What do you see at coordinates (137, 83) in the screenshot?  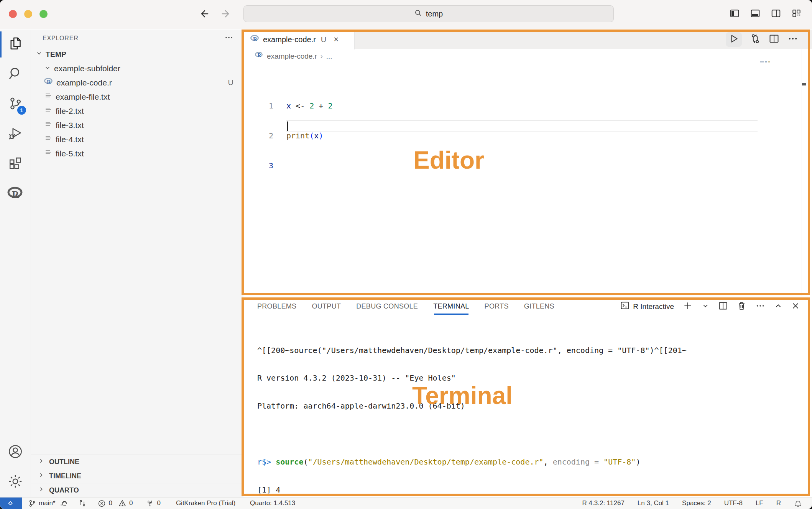 I see `file-row: R example-code.r U` at bounding box center [137, 83].